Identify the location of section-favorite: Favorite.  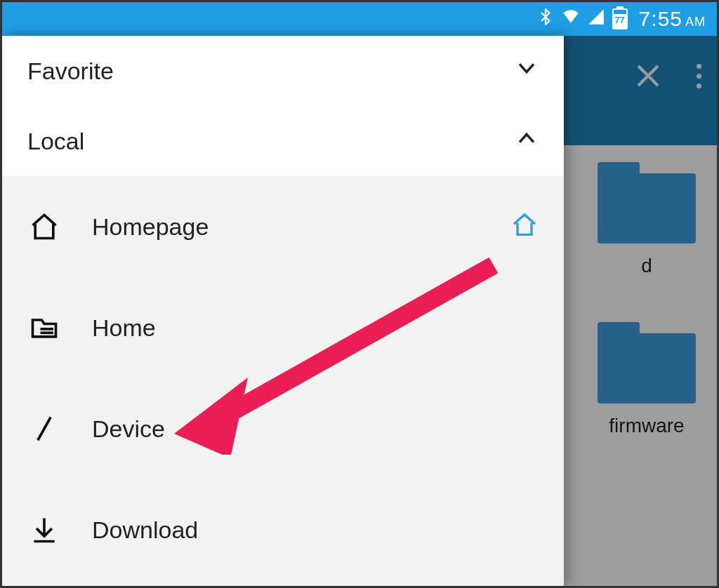
(283, 71).